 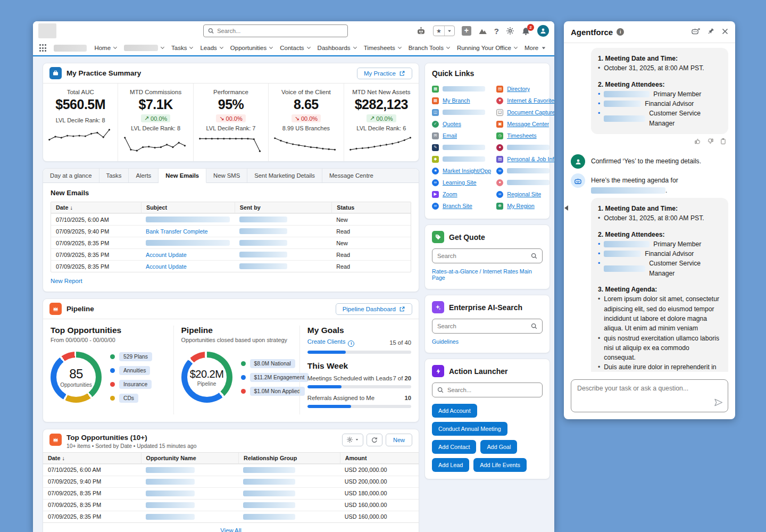 I want to click on quick-link: ∞Regional Site, so click(x=526, y=194).